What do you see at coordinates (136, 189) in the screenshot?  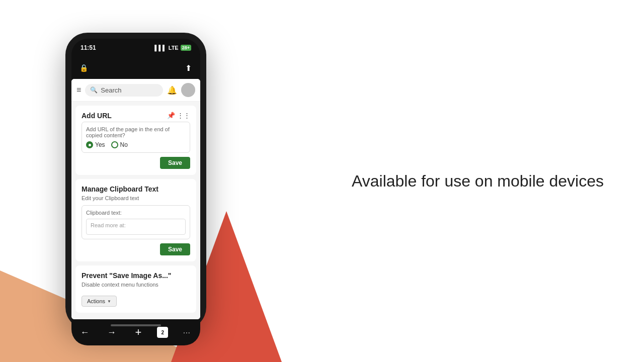 I see `manage-clipboard-title: Manage Clipboard Text` at bounding box center [136, 189].